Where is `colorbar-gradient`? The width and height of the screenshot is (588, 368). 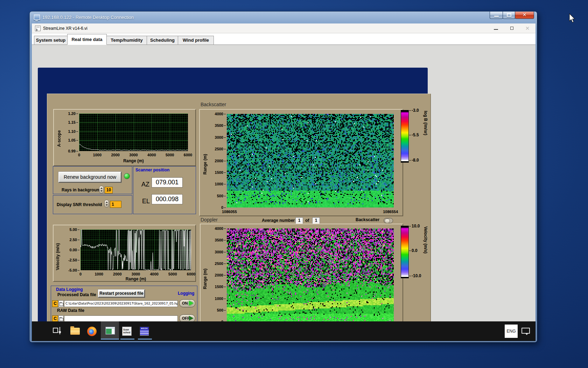
colorbar-gradient is located at coordinates (405, 252).